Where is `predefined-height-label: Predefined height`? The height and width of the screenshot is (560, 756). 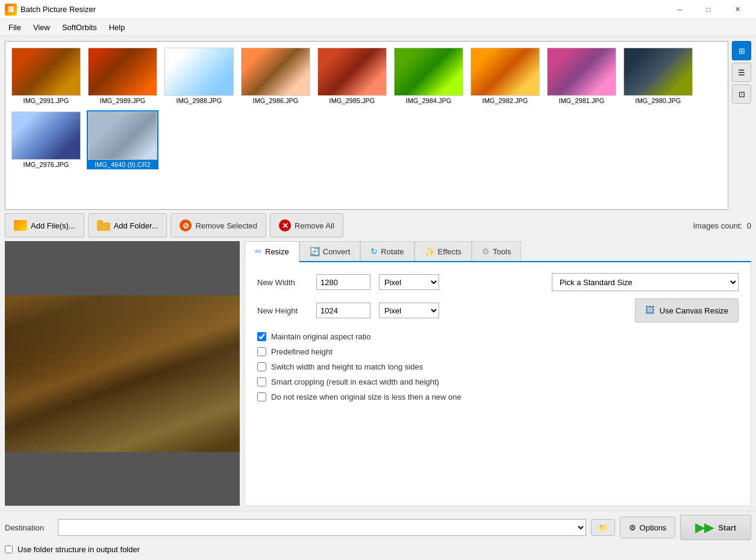 predefined-height-label: Predefined height is located at coordinates (302, 352).